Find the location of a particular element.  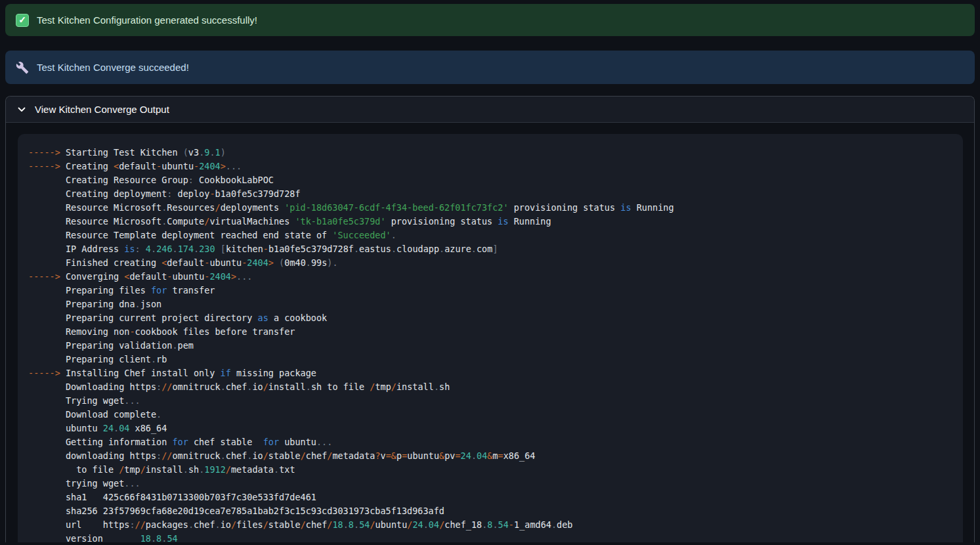

code-line: url https://packages.chef.io/files/stabl… is located at coordinates (490, 525).